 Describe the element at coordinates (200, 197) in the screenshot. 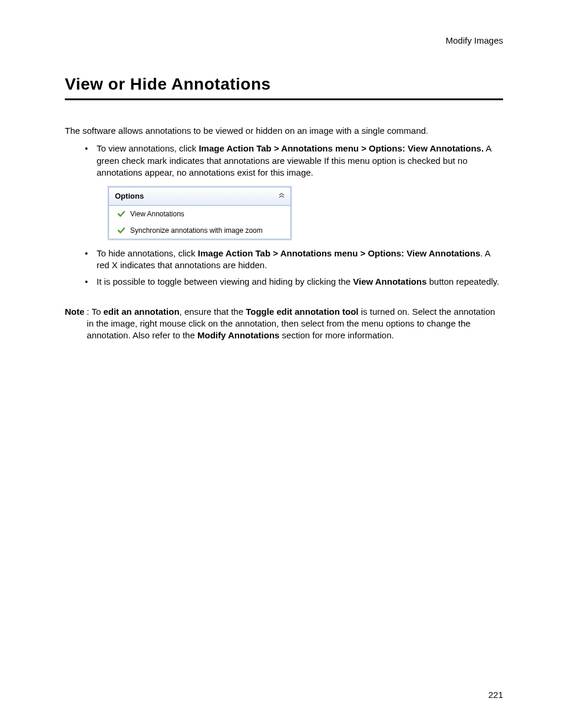

I see `options-panel-header: Options` at that location.